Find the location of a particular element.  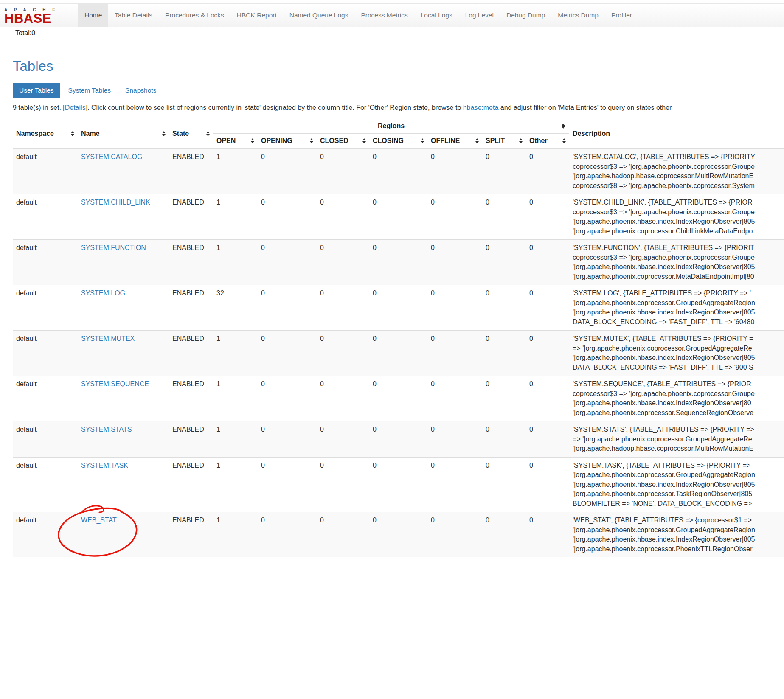

nav-item-profiler: Profiler is located at coordinates (621, 15).